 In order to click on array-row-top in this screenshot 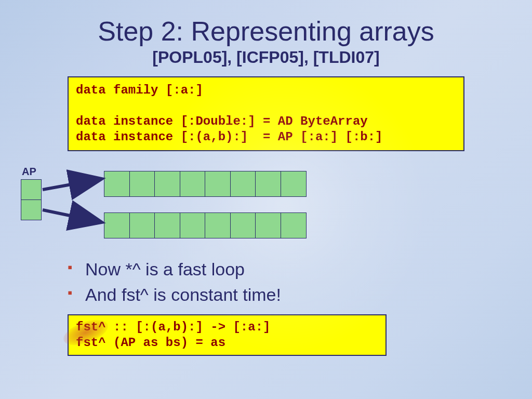, I will do `click(205, 184)`.